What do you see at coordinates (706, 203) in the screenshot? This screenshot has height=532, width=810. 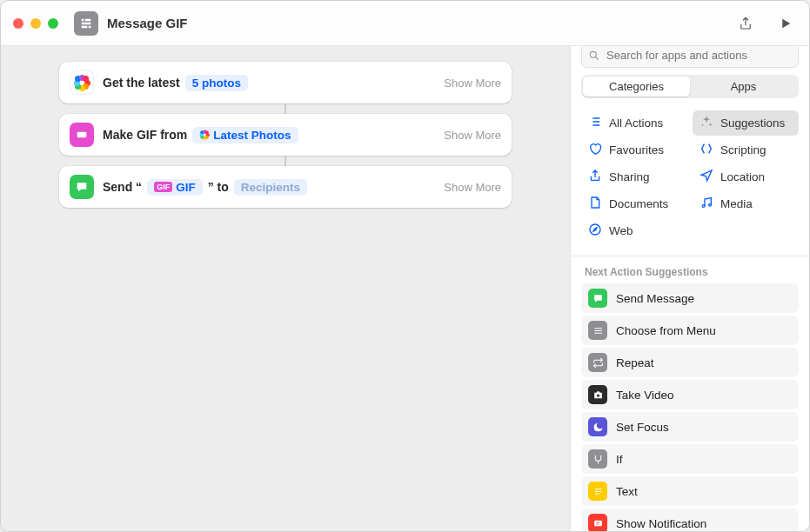 I see `music-icon` at bounding box center [706, 203].